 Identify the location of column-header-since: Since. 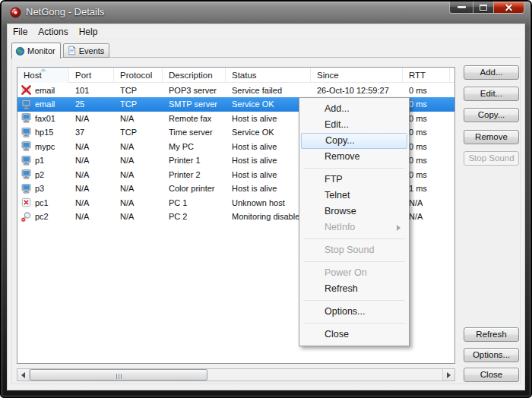
(357, 75).